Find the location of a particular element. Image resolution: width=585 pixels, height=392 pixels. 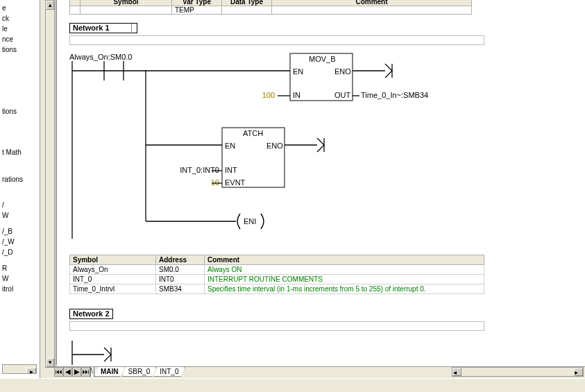

editor-hscroll: ◂ ▸ is located at coordinates (518, 372).